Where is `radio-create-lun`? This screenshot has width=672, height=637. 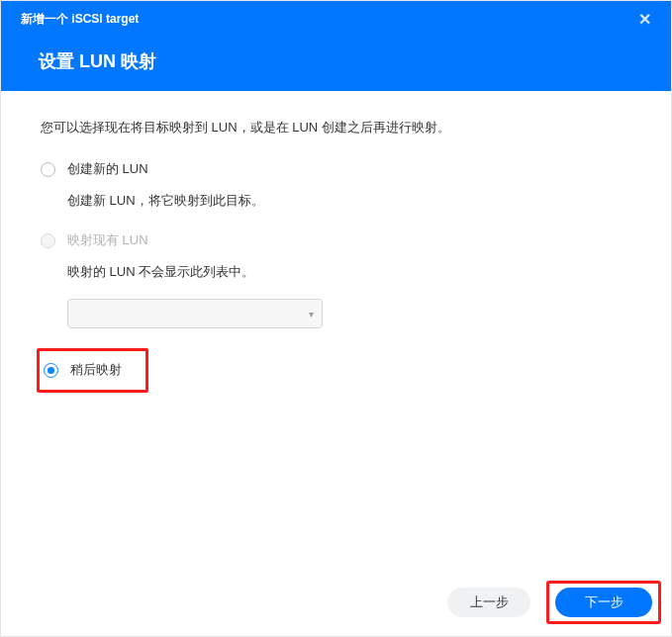
radio-create-lun is located at coordinates (48, 170).